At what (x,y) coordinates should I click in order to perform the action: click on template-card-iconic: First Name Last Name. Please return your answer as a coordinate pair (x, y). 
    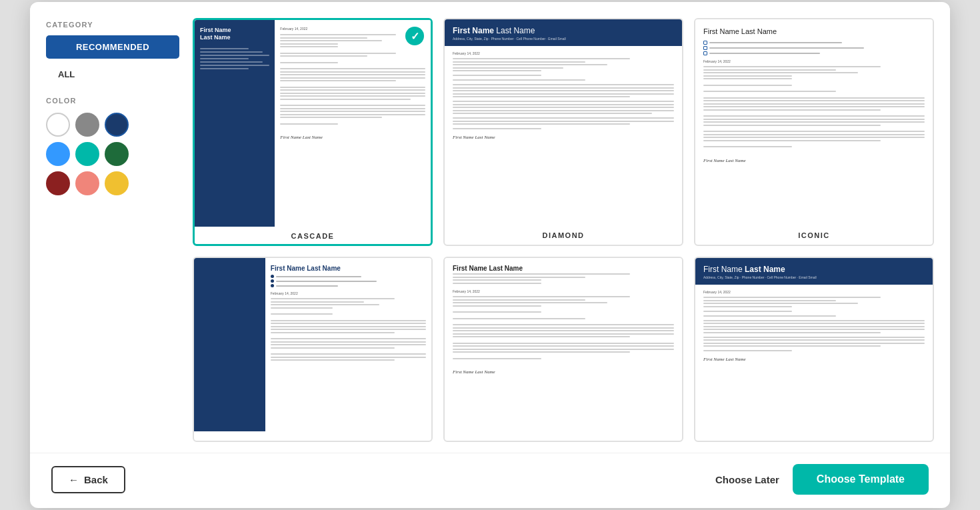
    Looking at the image, I should click on (814, 132).